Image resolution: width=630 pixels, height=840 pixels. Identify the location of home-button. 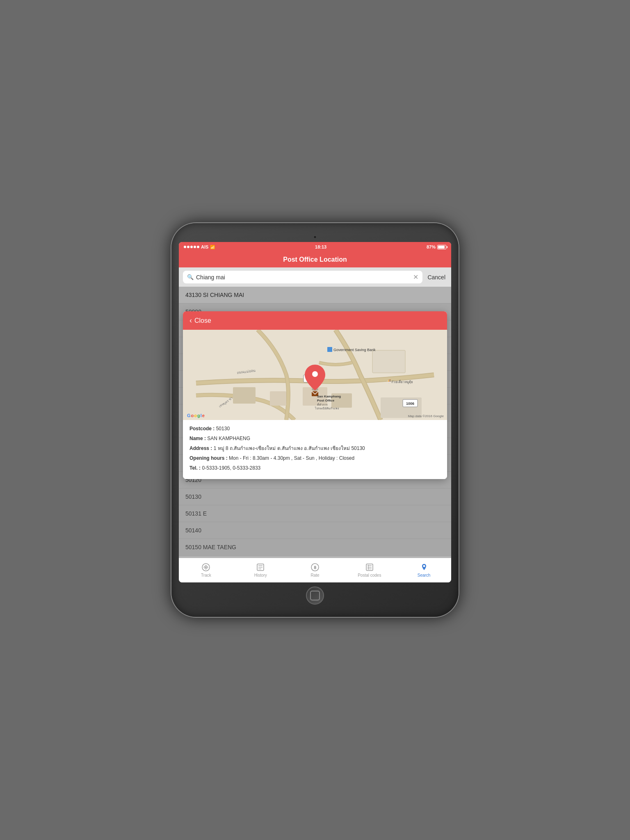
(315, 596).